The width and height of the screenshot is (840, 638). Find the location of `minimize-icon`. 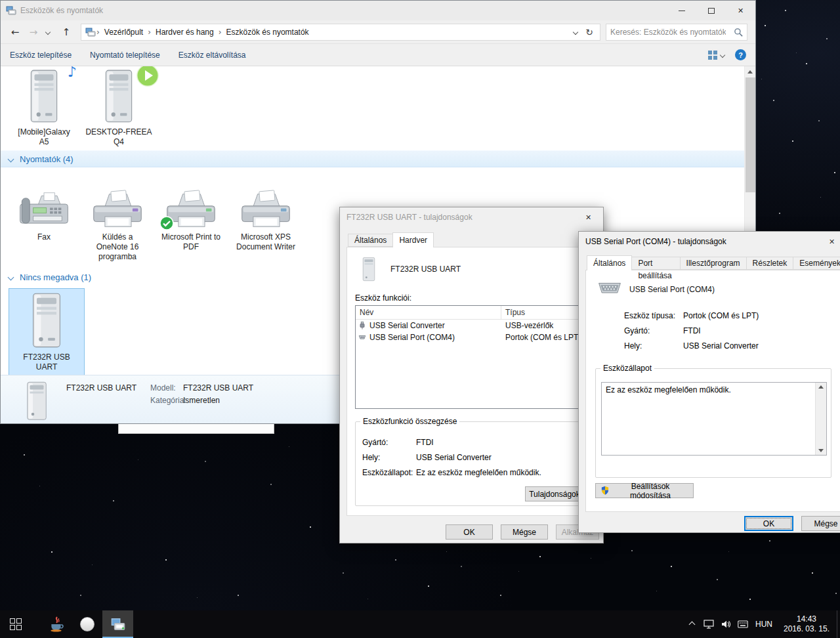

minimize-icon is located at coordinates (682, 11).